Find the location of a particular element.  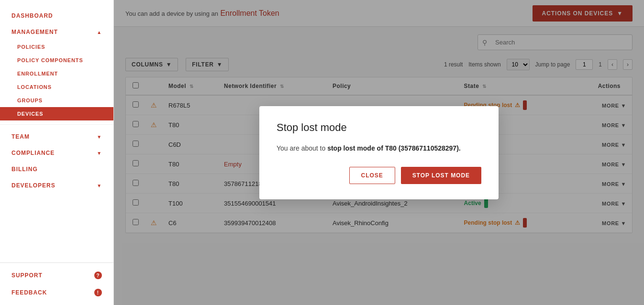

chevron-up-icon: ▲ is located at coordinates (100, 33).